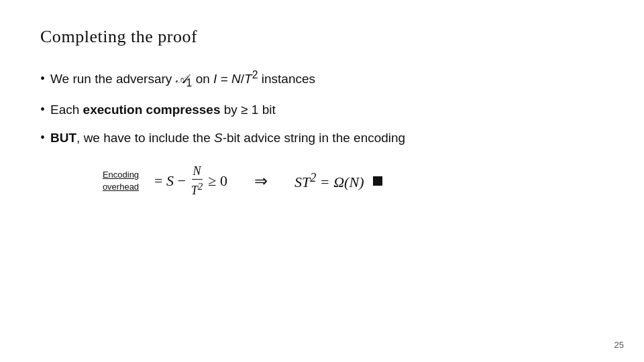 The image size is (644, 362). I want to click on bullet-3-text: BUT, we have to include the S-bit advice…, so click(228, 138).